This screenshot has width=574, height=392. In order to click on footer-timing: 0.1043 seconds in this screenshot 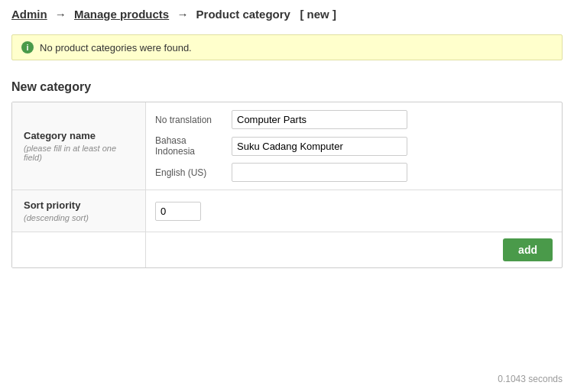, I will do `click(530, 379)`.